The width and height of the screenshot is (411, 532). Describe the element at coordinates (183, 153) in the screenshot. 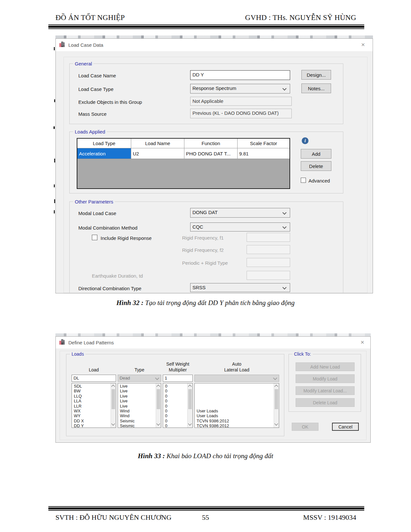

I see `table-row: Acceleration U2 PHO DONG DAT T... 9.81` at that location.